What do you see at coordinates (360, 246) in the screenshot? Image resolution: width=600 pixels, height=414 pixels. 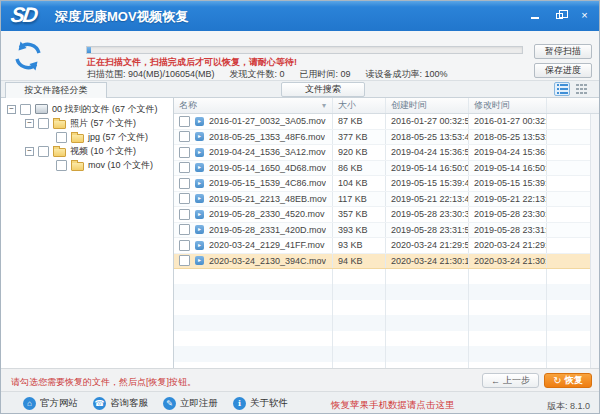 I see `file-size: 93 KB` at bounding box center [360, 246].